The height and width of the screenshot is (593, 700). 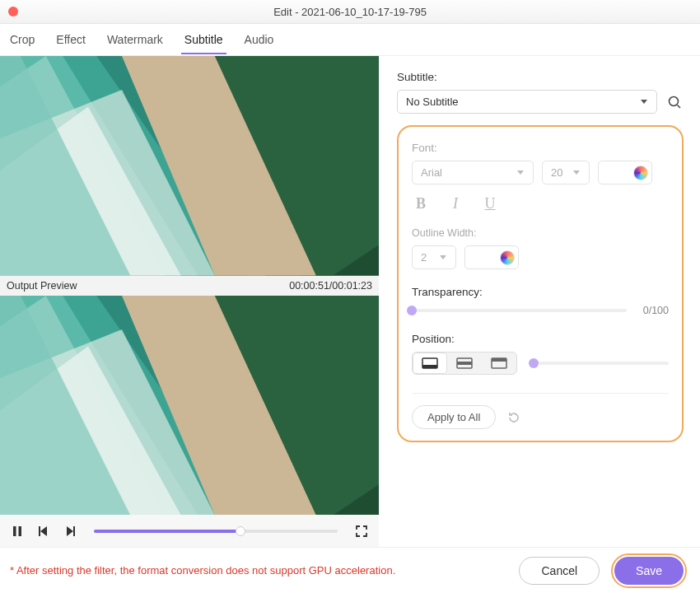 I want to click on font-family-value: Arial, so click(x=432, y=173).